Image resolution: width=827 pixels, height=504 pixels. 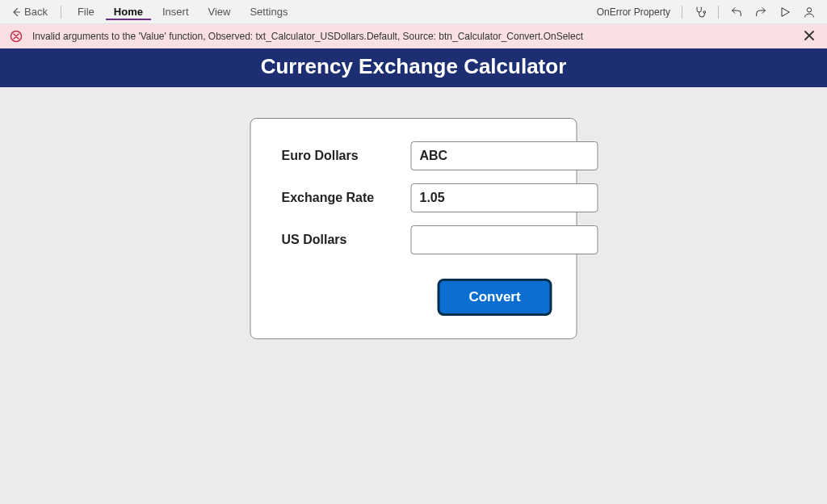 I want to click on back-arrow-icon, so click(x=16, y=12).